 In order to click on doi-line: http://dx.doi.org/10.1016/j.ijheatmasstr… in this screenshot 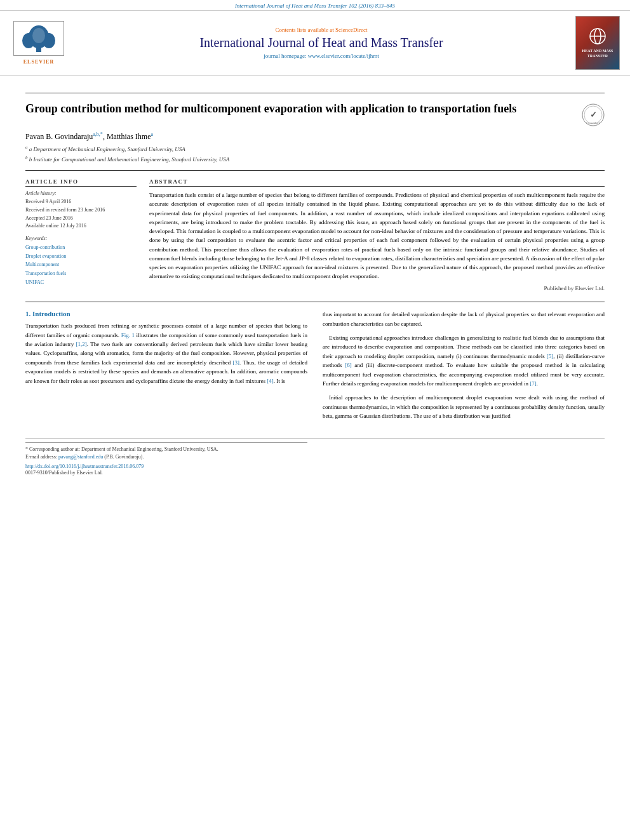, I will do `click(166, 466)`.